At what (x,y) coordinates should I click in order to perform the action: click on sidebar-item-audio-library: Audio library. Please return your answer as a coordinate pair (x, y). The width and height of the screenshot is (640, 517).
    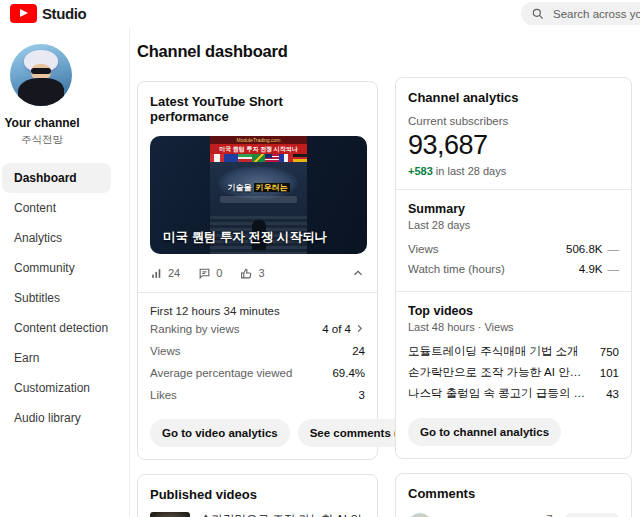
    Looking at the image, I should click on (56, 418).